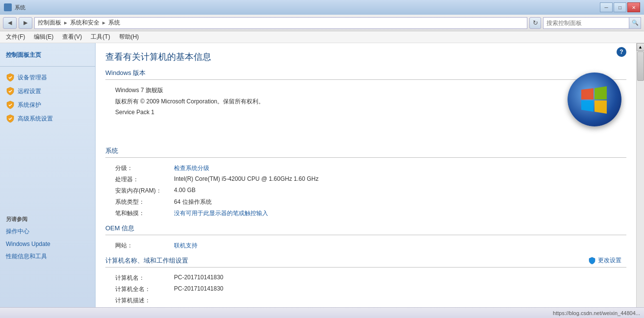  I want to click on oem-header: OEM 信息, so click(366, 228).